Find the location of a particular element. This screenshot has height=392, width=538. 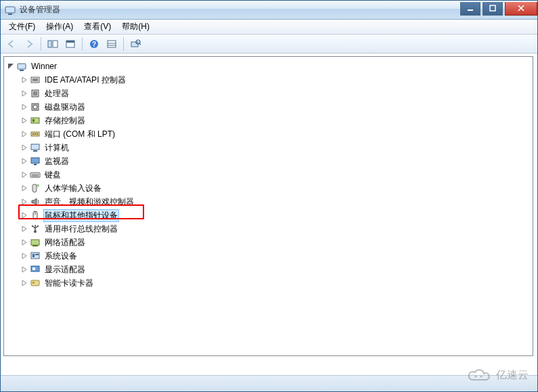

tree-item: 键盘 is located at coordinates (268, 175).